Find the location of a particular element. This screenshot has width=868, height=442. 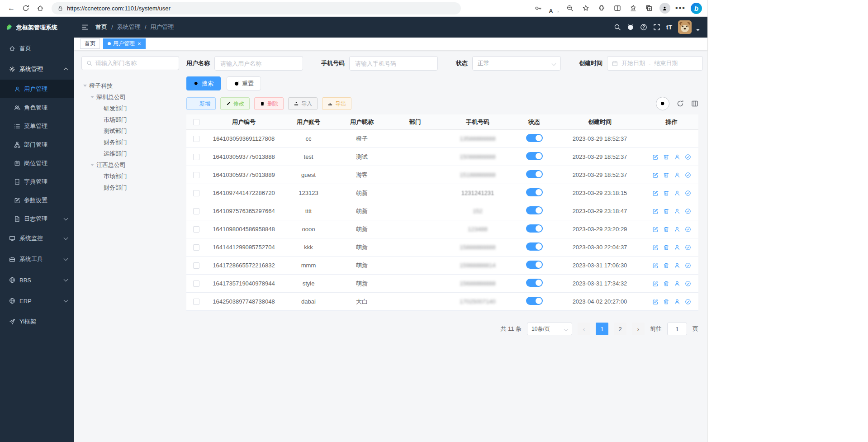

sidebar-item-erp: ERP is located at coordinates (37, 301).